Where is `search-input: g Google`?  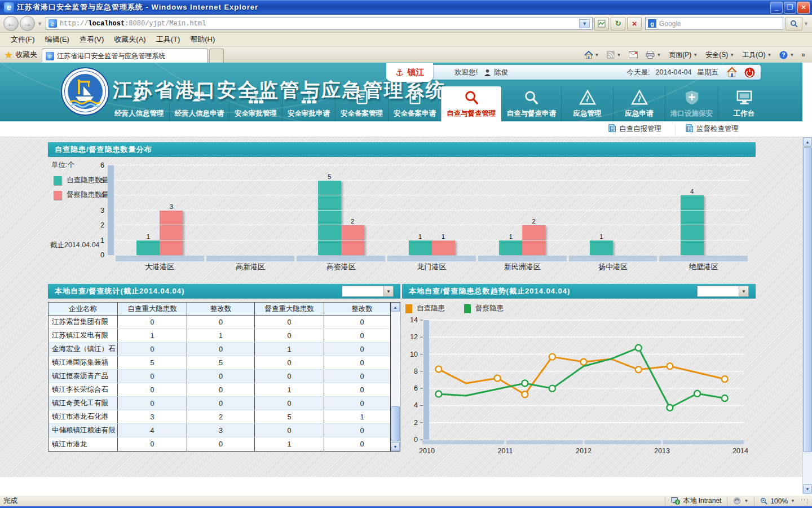 search-input: g Google is located at coordinates (714, 24).